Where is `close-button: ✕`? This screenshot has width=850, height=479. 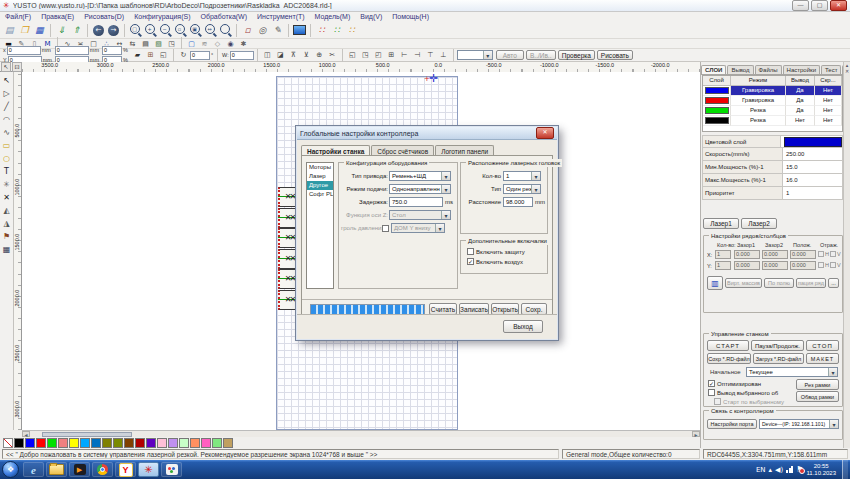 close-button: ✕ is located at coordinates (838, 6).